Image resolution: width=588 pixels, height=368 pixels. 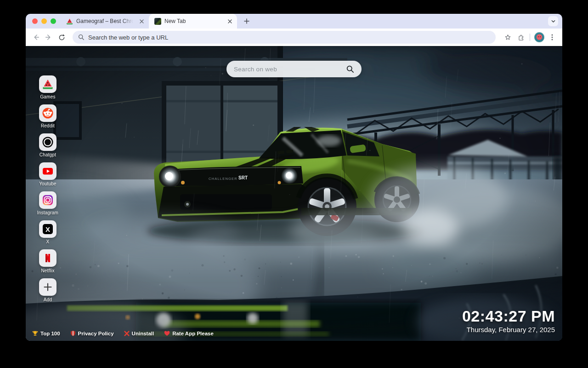 What do you see at coordinates (48, 184) in the screenshot?
I see `shortcut-label: Youtube` at bounding box center [48, 184].